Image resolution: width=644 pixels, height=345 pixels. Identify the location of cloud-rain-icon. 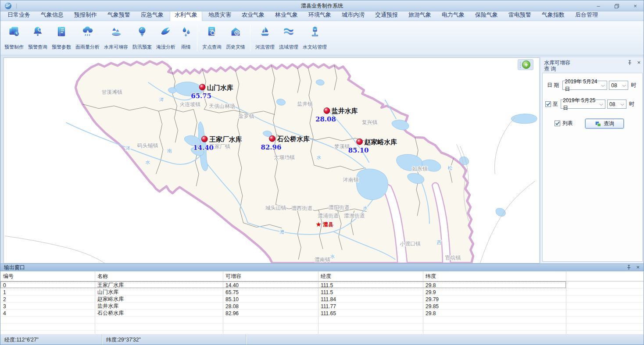
(88, 32).